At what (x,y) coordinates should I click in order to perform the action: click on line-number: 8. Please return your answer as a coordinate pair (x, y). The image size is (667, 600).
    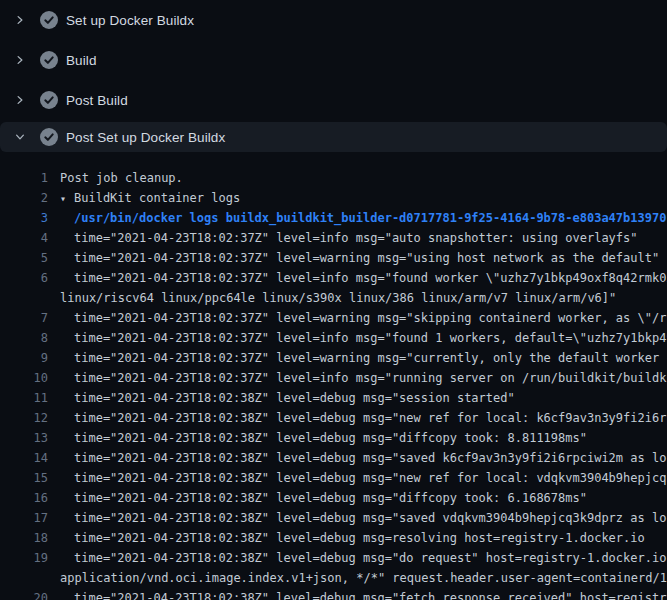
    Looking at the image, I should click on (24, 338).